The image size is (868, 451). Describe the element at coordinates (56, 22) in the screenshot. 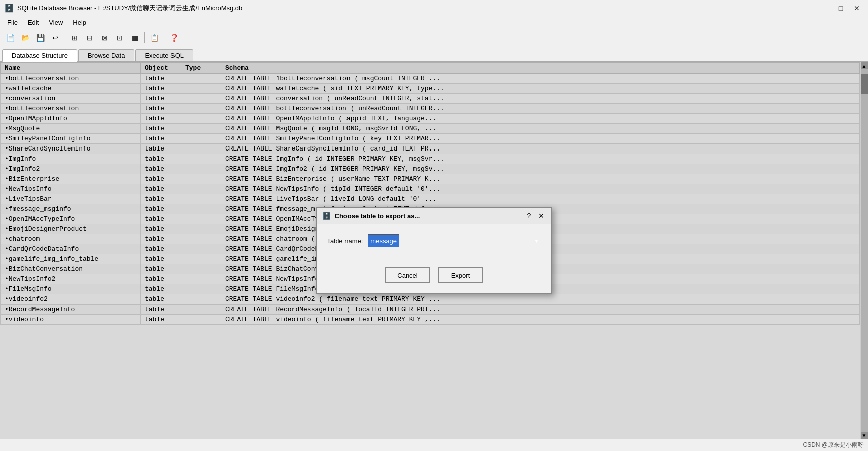

I see `menu-view: View` at that location.